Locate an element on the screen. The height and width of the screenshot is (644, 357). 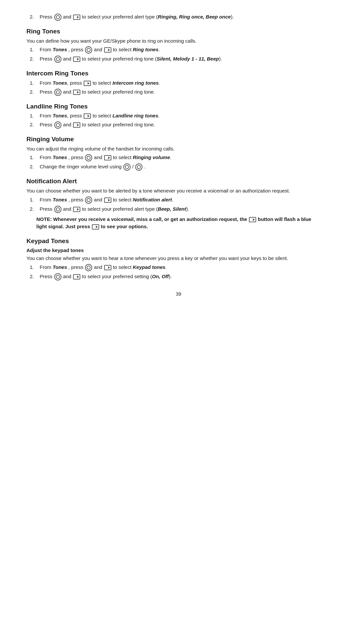
keypad-step2: 2. Press and to select your preferred se… is located at coordinates (180, 277).